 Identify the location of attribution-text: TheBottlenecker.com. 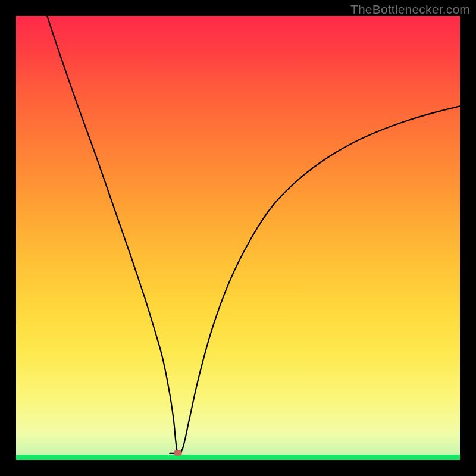
(411, 10).